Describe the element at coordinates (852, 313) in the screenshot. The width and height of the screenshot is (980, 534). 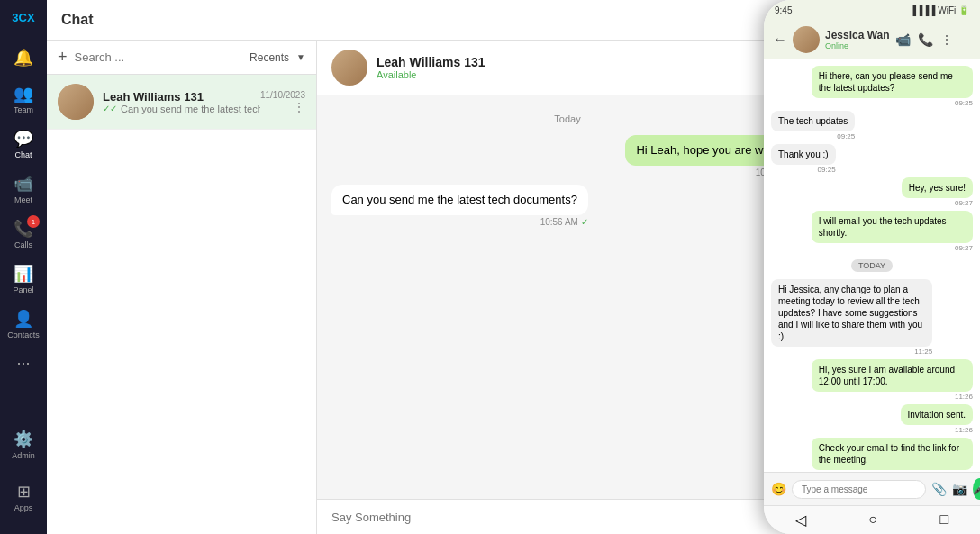
I see `phone-bubble: Hi Jessica, any change to plan a meeting…` at that location.